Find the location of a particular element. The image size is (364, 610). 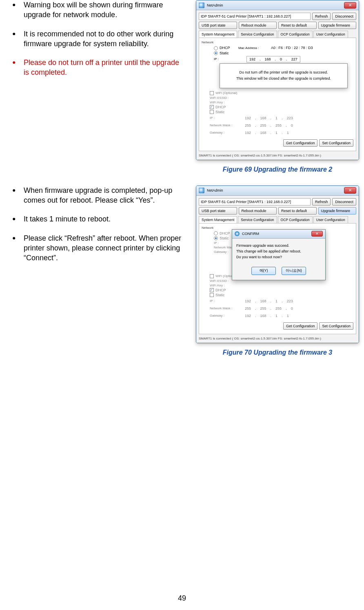

overlay-line1: Do not turn off the printer until the up… is located at coordinates (284, 73).